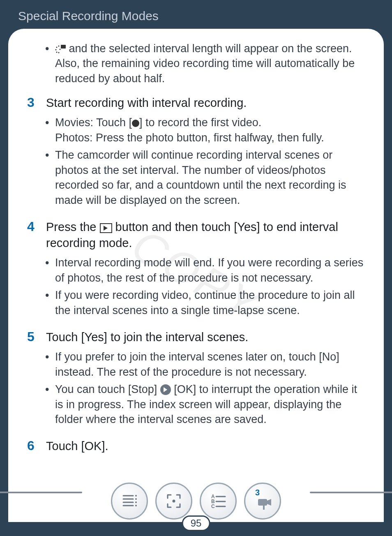 Image resolution: width=392 pixels, height=536 pixels. Describe the element at coordinates (129, 501) in the screenshot. I see `toc-icon` at that location.